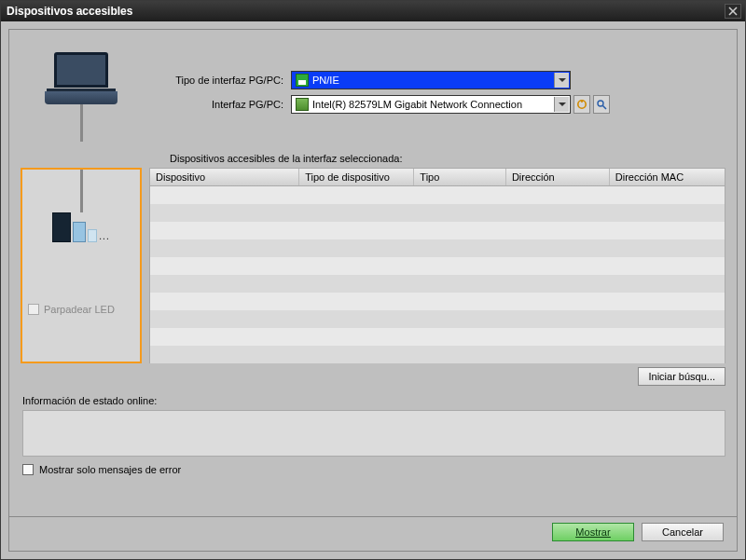 This screenshot has width=746, height=560. Describe the element at coordinates (302, 80) in the screenshot. I see `pnie-icon` at that location.